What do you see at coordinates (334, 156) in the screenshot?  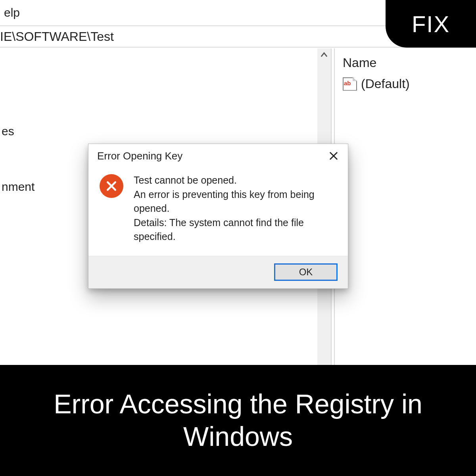 I see `close-icon` at bounding box center [334, 156].